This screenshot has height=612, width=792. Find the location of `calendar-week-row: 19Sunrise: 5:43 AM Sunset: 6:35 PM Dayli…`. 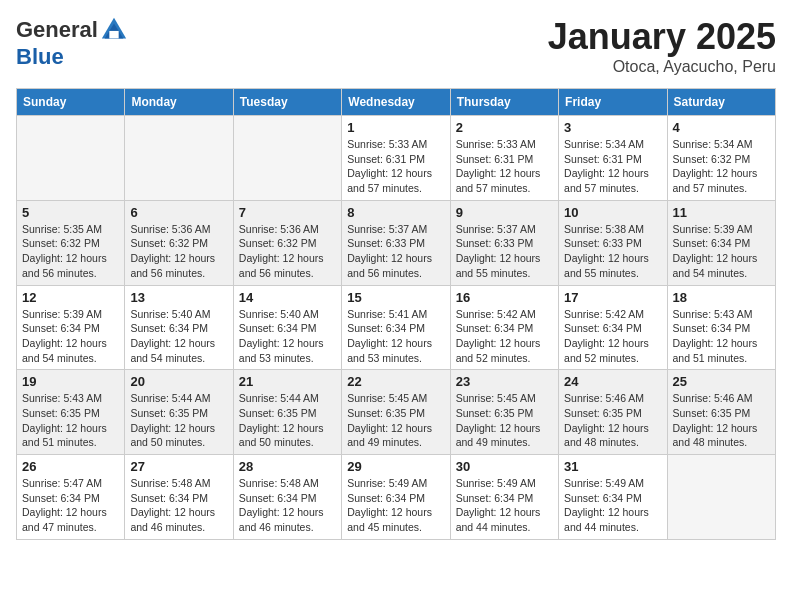

calendar-week-row: 19Sunrise: 5:43 AM Sunset: 6:35 PM Dayli… is located at coordinates (396, 412).